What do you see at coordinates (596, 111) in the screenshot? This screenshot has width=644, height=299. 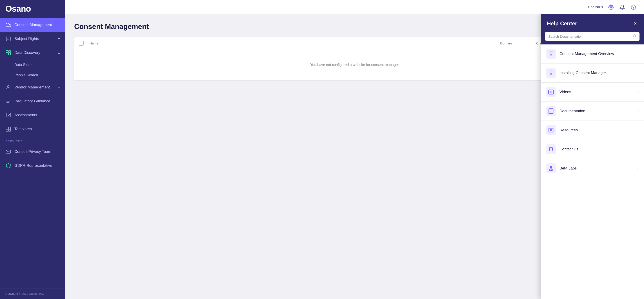 I see `help-item-documentation-label: Documentation` at bounding box center [596, 111].